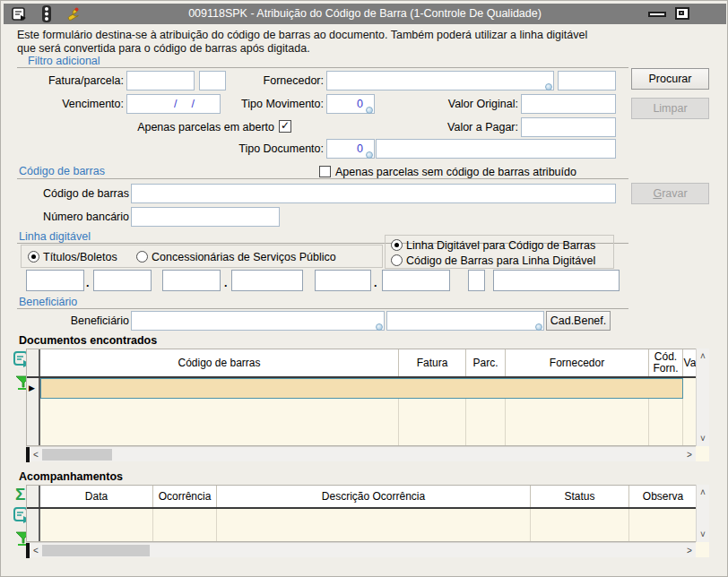 This screenshot has height=577, width=728. I want to click on selected-row-highlight, so click(362, 389).